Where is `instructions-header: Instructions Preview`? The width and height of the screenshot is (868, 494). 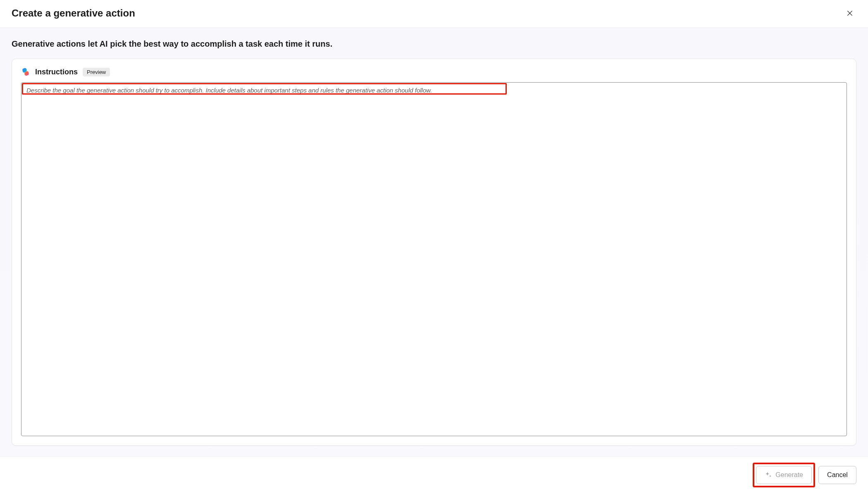 instructions-header: Instructions Preview is located at coordinates (434, 72).